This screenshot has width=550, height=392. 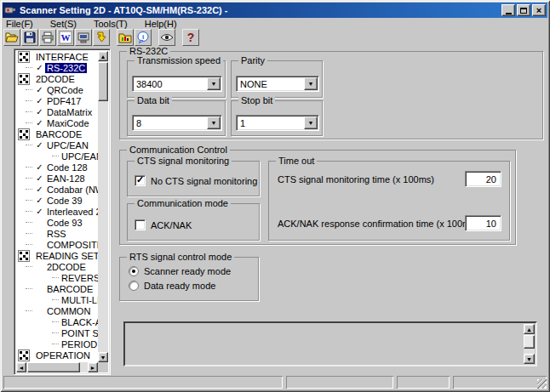 I want to click on rts-control-group: RTS signal control mode Scanner ready mo…, so click(x=189, y=279).